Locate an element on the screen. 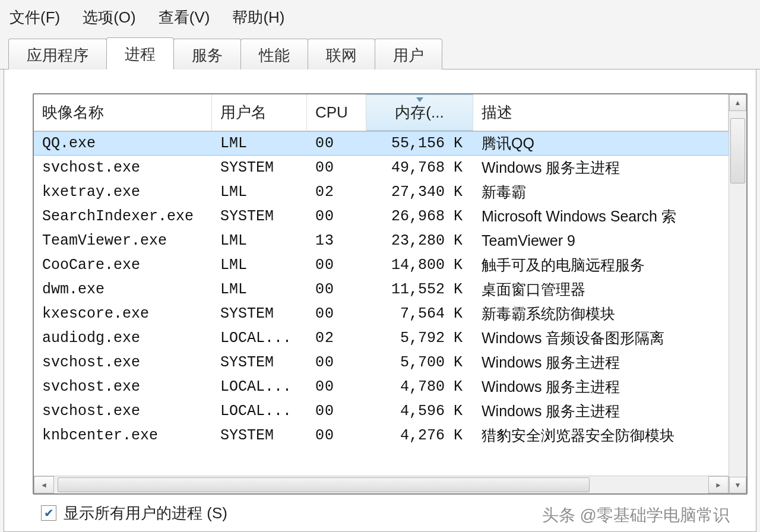  col-header-cpu: CPU is located at coordinates (337, 113).